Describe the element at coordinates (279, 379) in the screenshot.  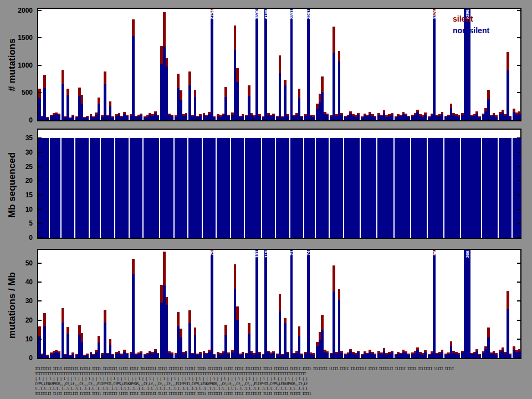
I see `xaxis-labels-row: | l | | l | | | l | | l | | | l | | l | …` at that location.